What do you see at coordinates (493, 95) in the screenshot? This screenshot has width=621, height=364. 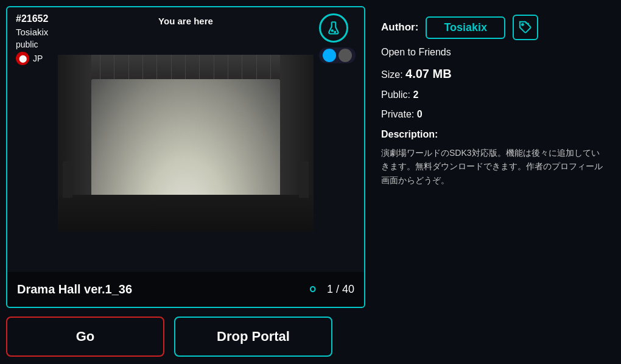 I see `public-row: Public: 2` at bounding box center [493, 95].